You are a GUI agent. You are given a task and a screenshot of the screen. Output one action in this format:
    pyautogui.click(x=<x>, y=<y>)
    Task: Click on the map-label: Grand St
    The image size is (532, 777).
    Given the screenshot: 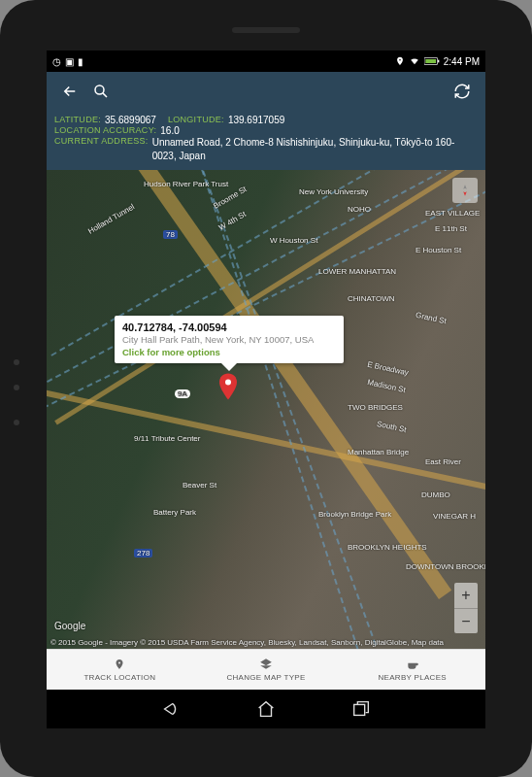 What is the action you would take?
    pyautogui.click(x=431, y=319)
    